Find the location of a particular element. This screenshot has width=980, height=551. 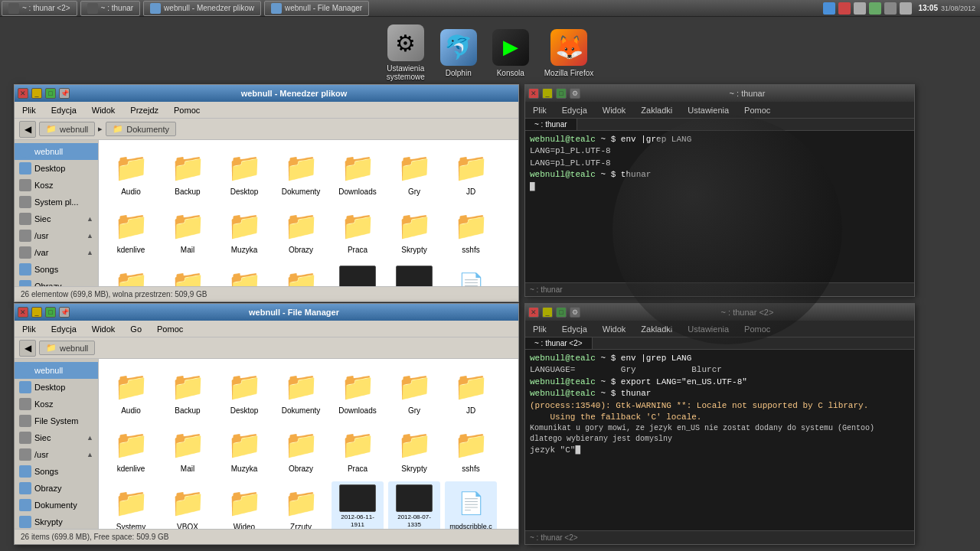

back-button-fm-bottom: ◀ is located at coordinates (28, 348).